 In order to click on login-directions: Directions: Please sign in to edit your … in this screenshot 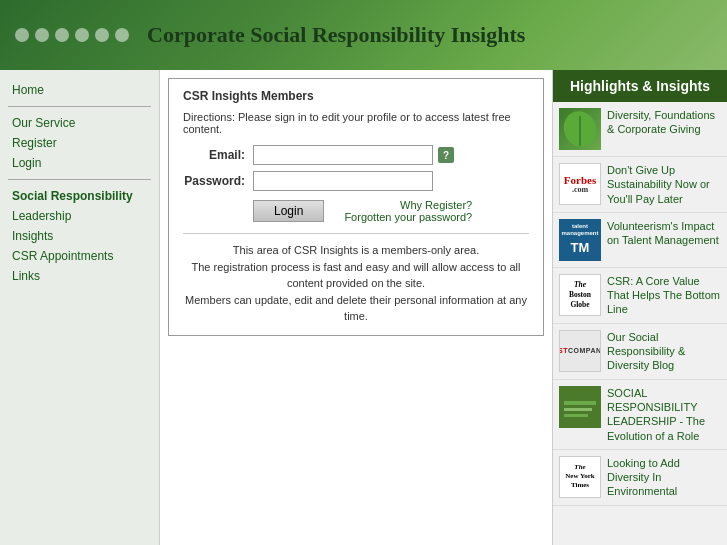, I will do `click(356, 123)`.